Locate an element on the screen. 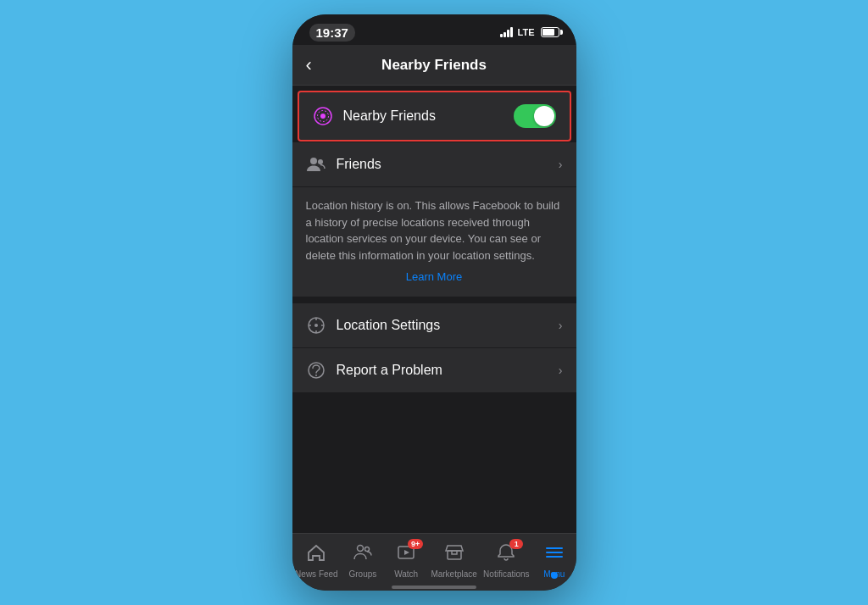  report-problem-icon is located at coordinates (316, 370).